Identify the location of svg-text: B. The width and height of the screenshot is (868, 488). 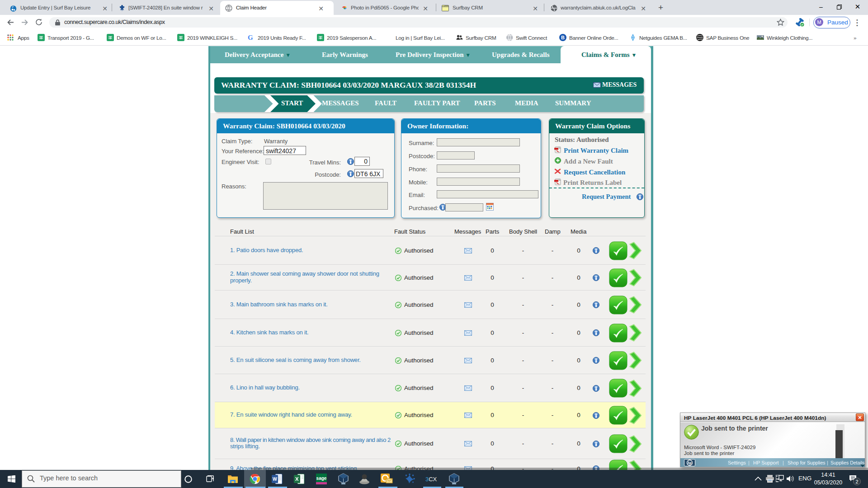
(563, 38).